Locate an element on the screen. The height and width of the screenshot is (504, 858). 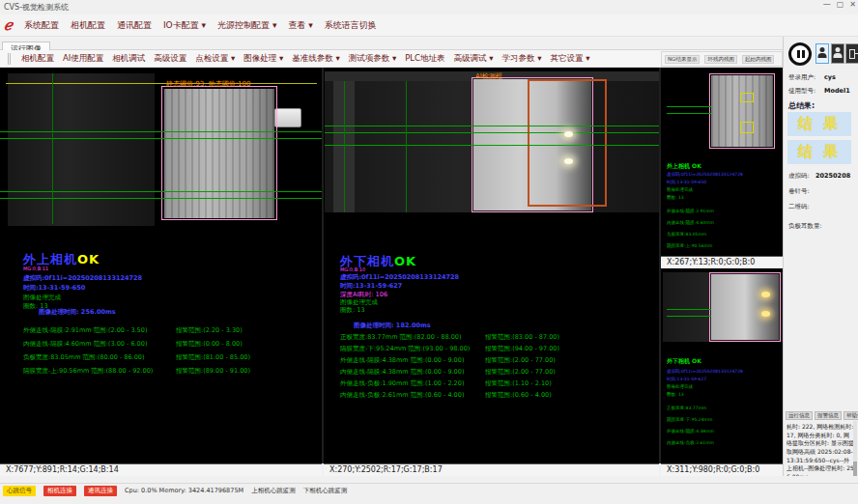
middle-measure-row: 隔膜宽度-下:95.24mm 范围:(93.00 - 98.00) 报警范围:(… is located at coordinates (504, 350).